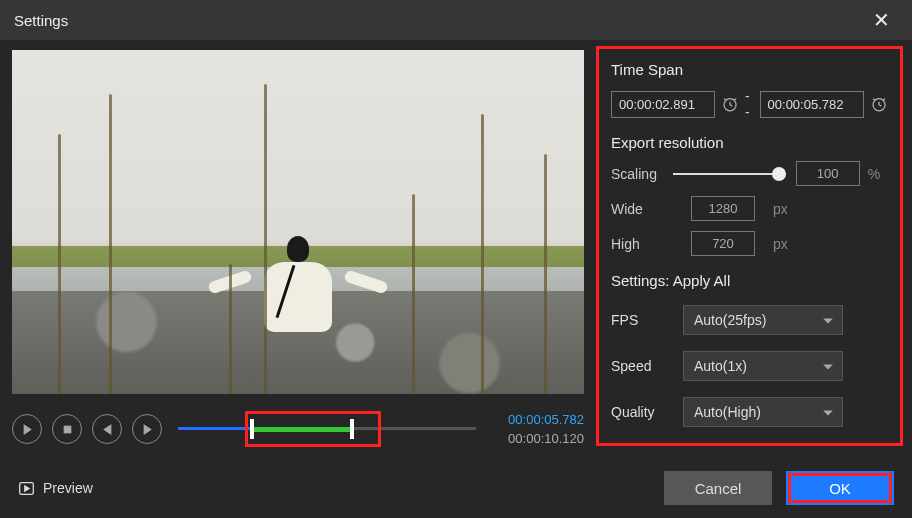  What do you see at coordinates (56, 488) in the screenshot?
I see `preview-button: Preview` at bounding box center [56, 488].